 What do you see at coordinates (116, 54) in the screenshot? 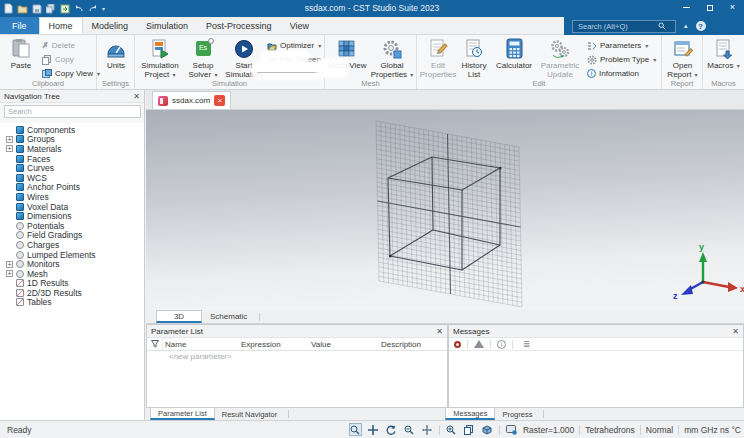
I see `units-button: Units` at bounding box center [116, 54].